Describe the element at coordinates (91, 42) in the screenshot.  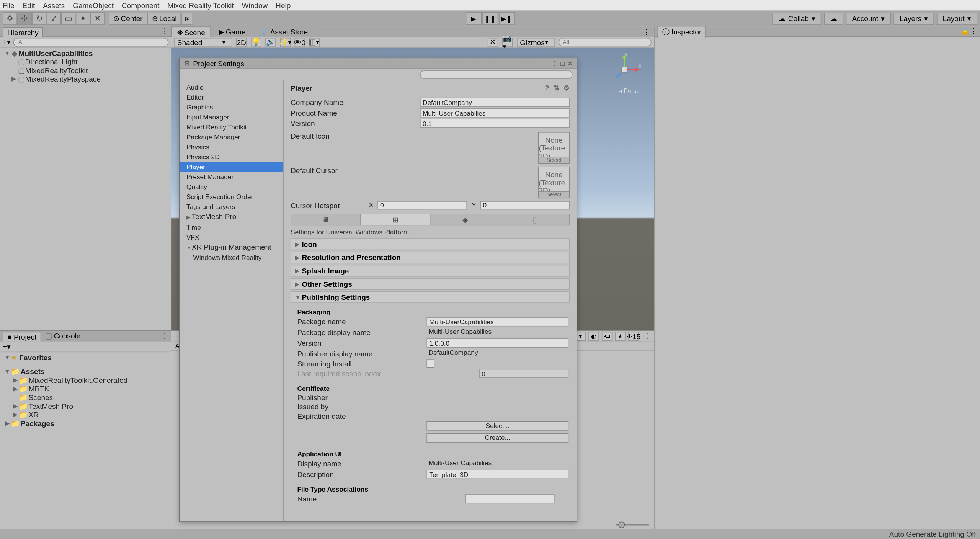
I see `hierarchy-search` at that location.